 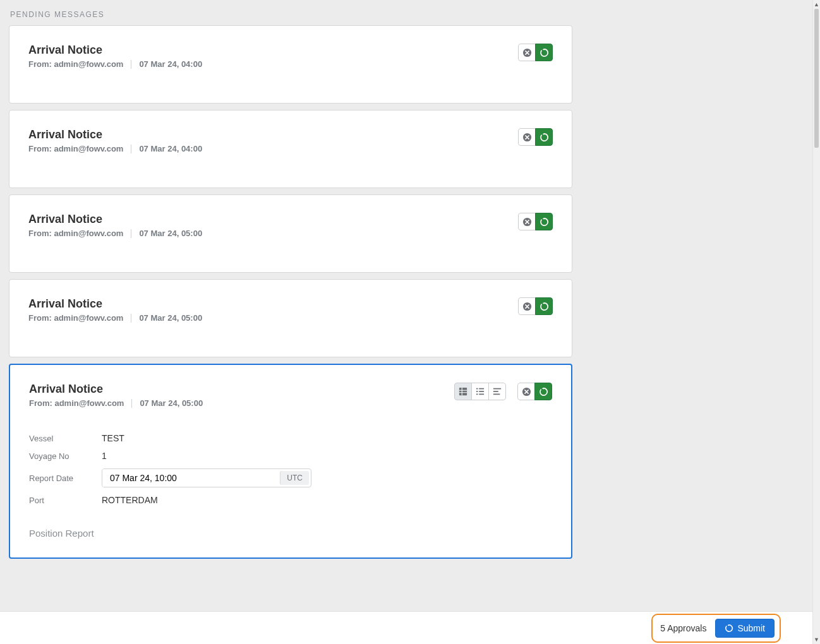 What do you see at coordinates (684, 628) in the screenshot?
I see `approvals-count: 5 Approvals` at bounding box center [684, 628].